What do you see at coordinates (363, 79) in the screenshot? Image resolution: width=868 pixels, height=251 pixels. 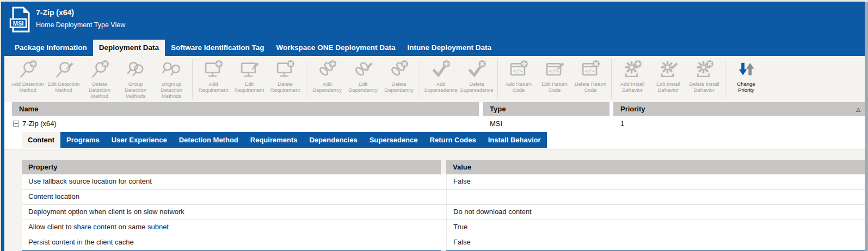 I see `edit-dependency-button: Edit Dependency` at bounding box center [363, 79].